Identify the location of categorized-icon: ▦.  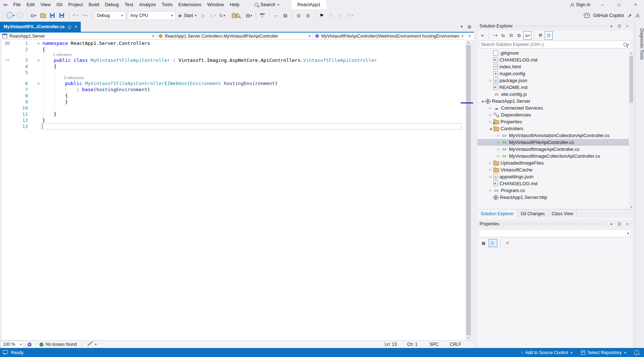
(484, 243).